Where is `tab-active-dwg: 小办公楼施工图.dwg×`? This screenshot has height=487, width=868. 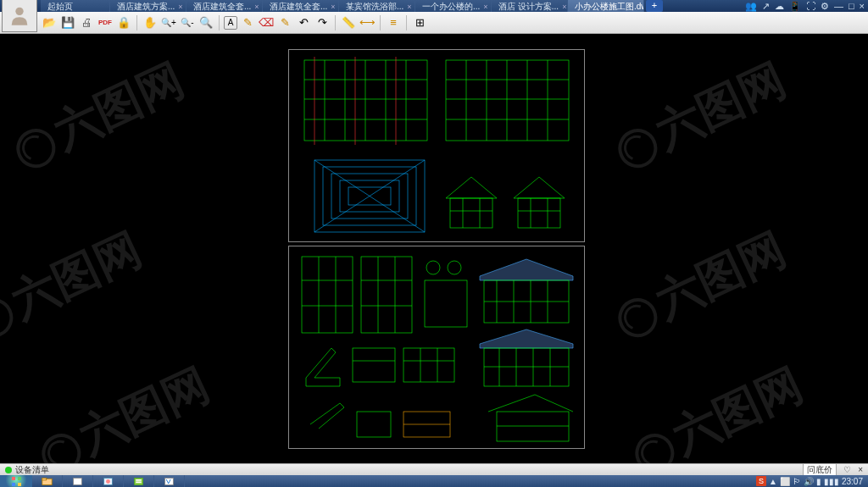 tab-active-dwg: 小办公楼施工图.dwg× is located at coordinates (606, 6).